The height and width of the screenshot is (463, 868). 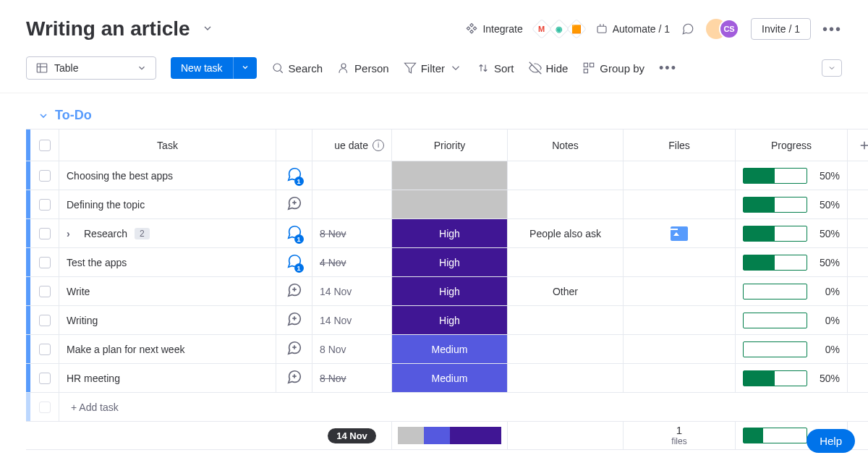 What do you see at coordinates (168, 320) in the screenshot?
I see `task-name-cell: Writing` at bounding box center [168, 320].